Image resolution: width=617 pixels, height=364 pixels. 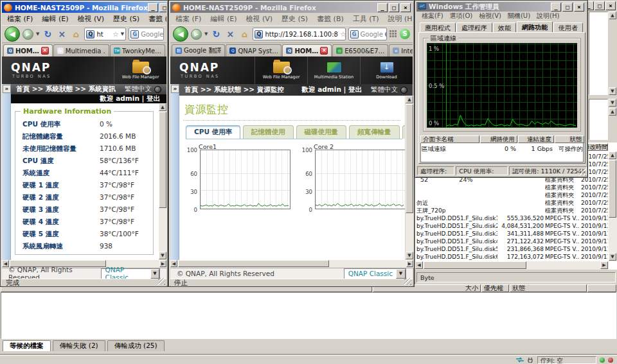 I want to click on breadcrumb: 首頁 >> 系統狀態 >> 資源監控, so click(x=234, y=90).